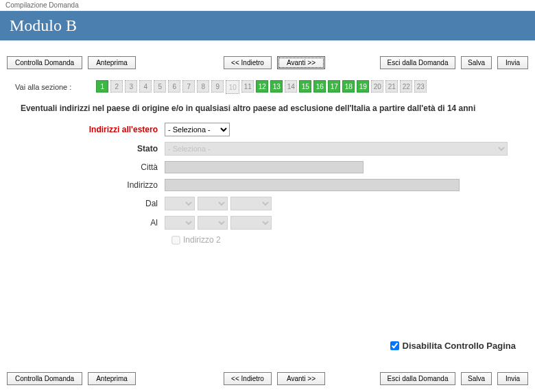 This screenshot has width=535, height=392. I want to click on section-23: 23, so click(420, 86).